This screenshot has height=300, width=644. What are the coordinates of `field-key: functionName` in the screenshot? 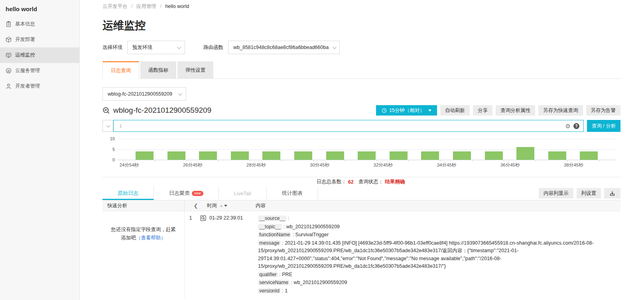 It's located at (274, 235).